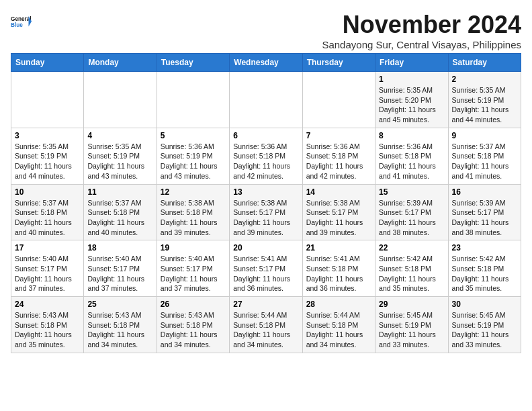  Describe the element at coordinates (339, 248) in the screenshot. I see `day-number: 21` at that location.